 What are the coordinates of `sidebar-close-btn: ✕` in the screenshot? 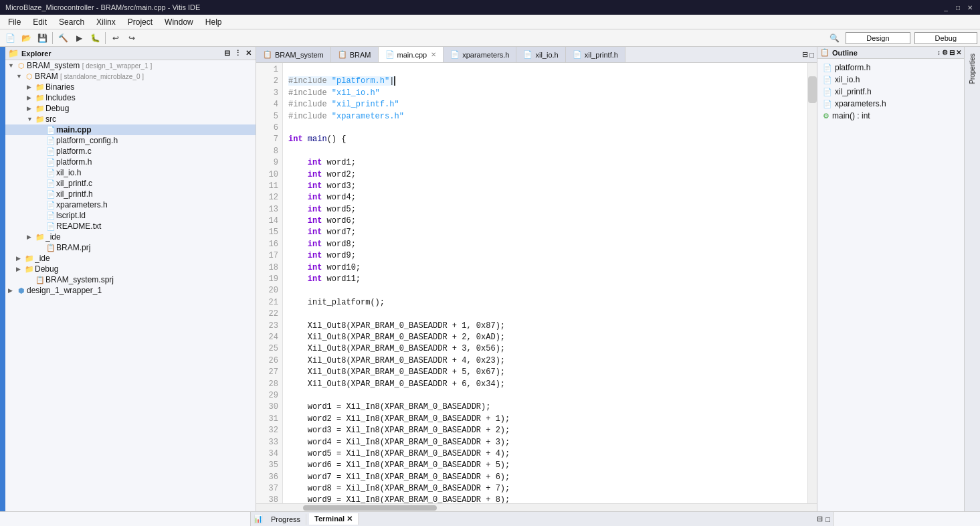 It's located at (249, 54).